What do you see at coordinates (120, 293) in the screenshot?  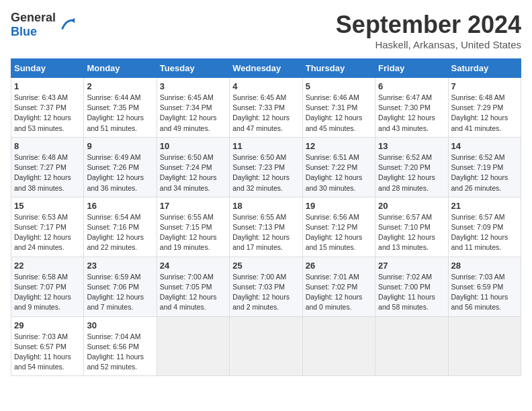 I see `day-info: Sunrise: 6:59 AMSunset: 7:06 PMDaylight:…` at bounding box center [120, 293].